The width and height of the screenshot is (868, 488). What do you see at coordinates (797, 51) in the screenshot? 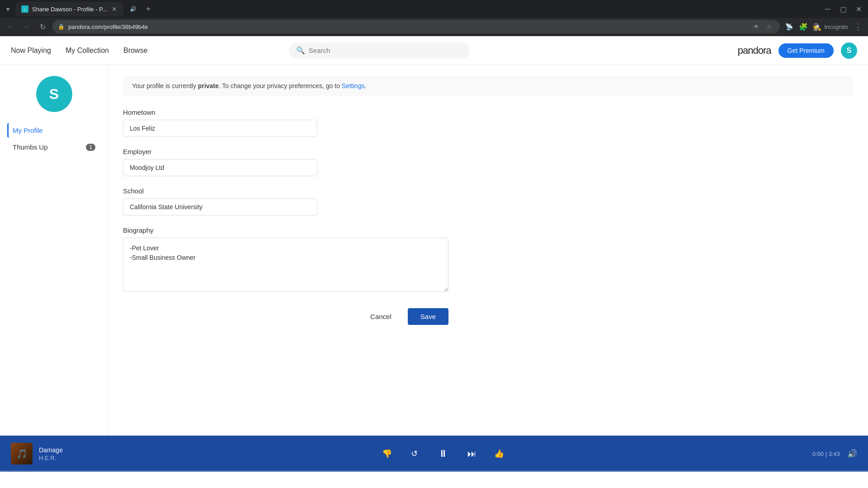
I see `nav-right: pandora Get Premium S` at bounding box center [797, 51].